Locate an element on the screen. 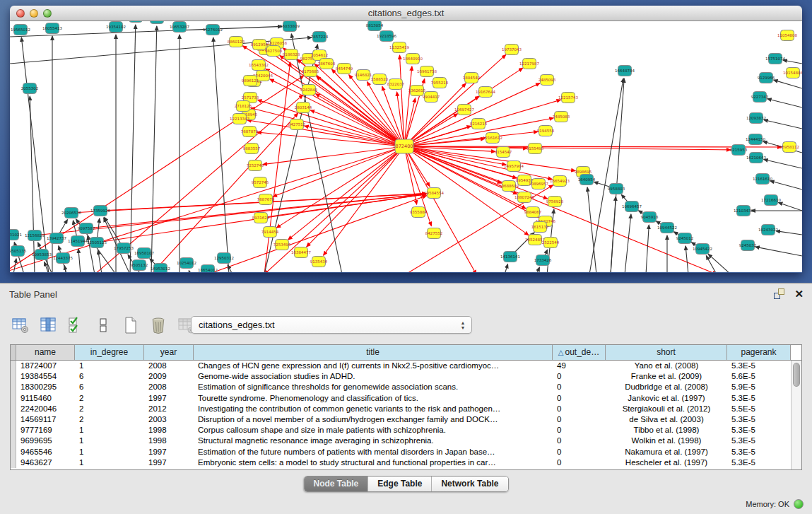 The image size is (812, 514). table-row: 969969511998Structural magnetic resonanc… is located at coordinates (406, 441).